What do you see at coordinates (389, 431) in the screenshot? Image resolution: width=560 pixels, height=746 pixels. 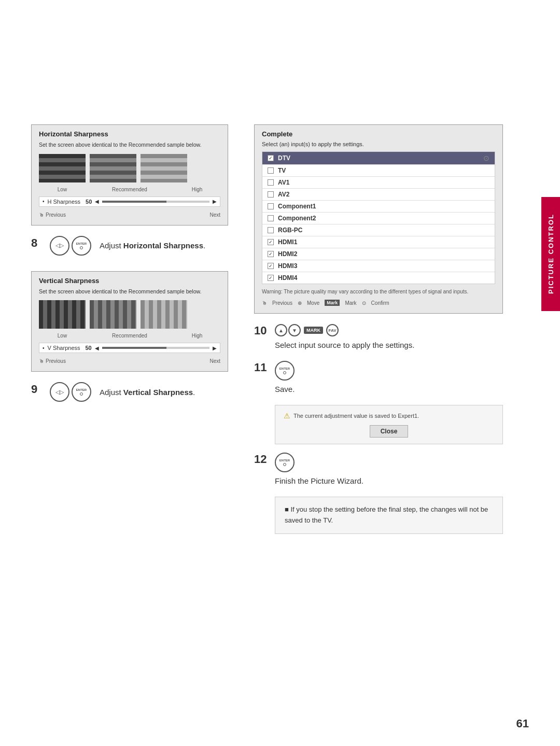 I see `close-button: Close` at bounding box center [389, 431].